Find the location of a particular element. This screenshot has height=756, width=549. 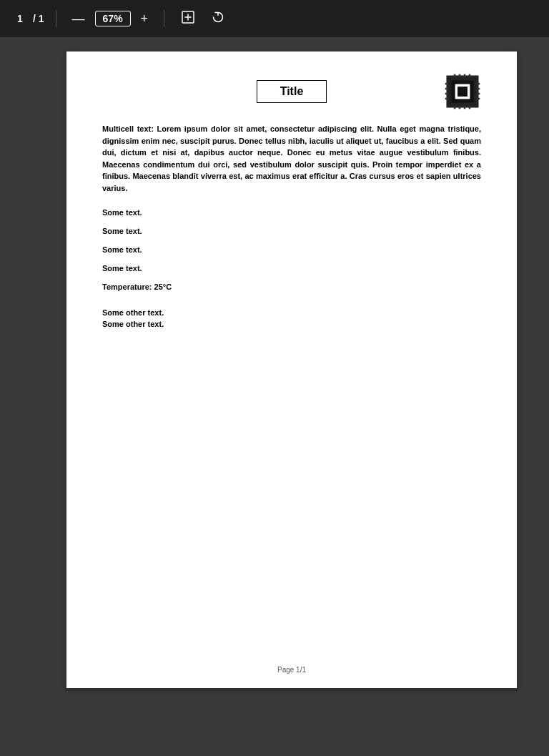

other-text-2: Some other text. is located at coordinates (292, 324).